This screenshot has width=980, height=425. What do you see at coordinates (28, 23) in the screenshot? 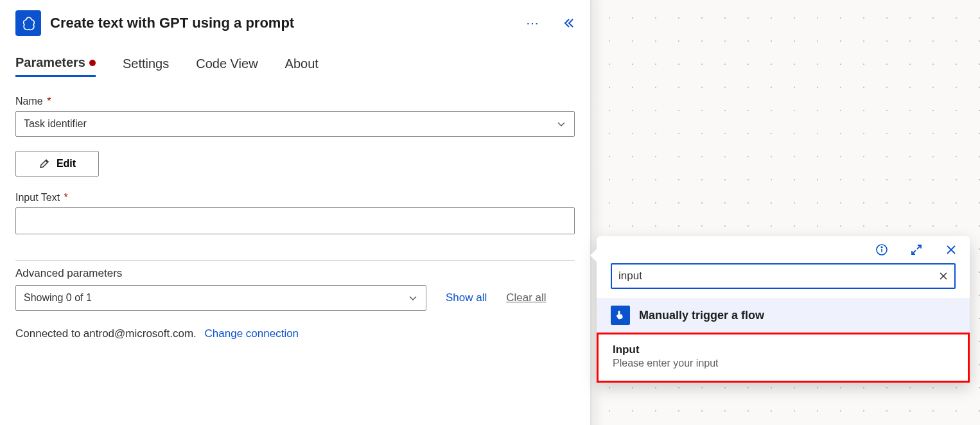
I see `openai-icon` at bounding box center [28, 23].